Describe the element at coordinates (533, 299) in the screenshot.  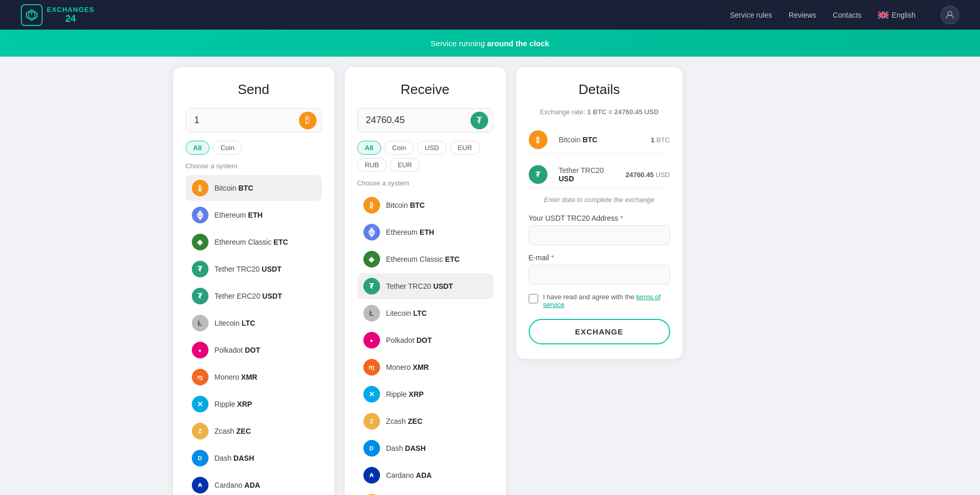
I see `tos-checkbox` at that location.